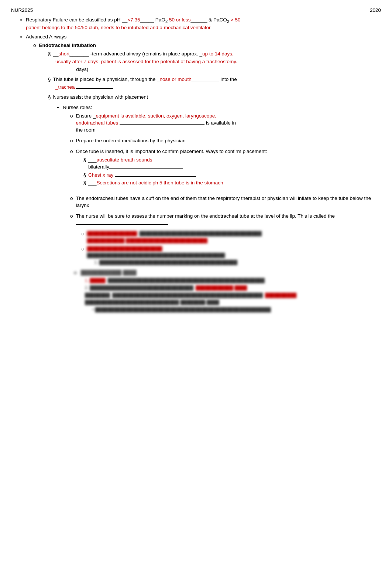 This screenshot has width=392, height=575. What do you see at coordinates (175, 164) in the screenshot?
I see `s-auscultate: § ___auscultate breath sounds bilaterall…` at bounding box center [175, 164].